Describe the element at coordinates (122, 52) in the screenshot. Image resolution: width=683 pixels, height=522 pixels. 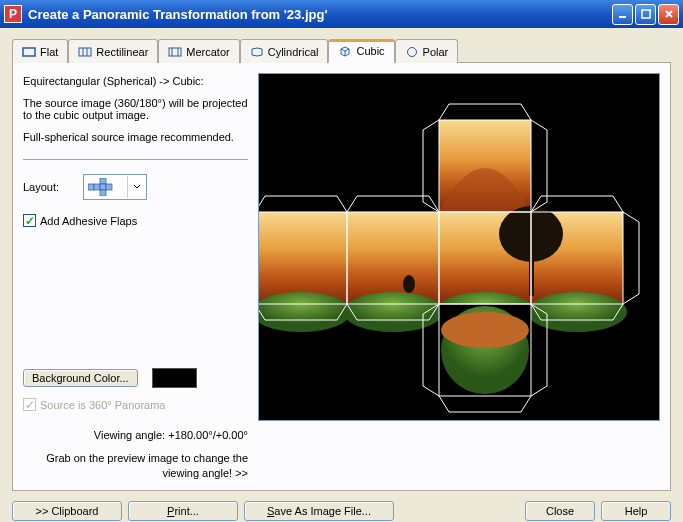
I see `tab-label: Rectilinear` at that location.